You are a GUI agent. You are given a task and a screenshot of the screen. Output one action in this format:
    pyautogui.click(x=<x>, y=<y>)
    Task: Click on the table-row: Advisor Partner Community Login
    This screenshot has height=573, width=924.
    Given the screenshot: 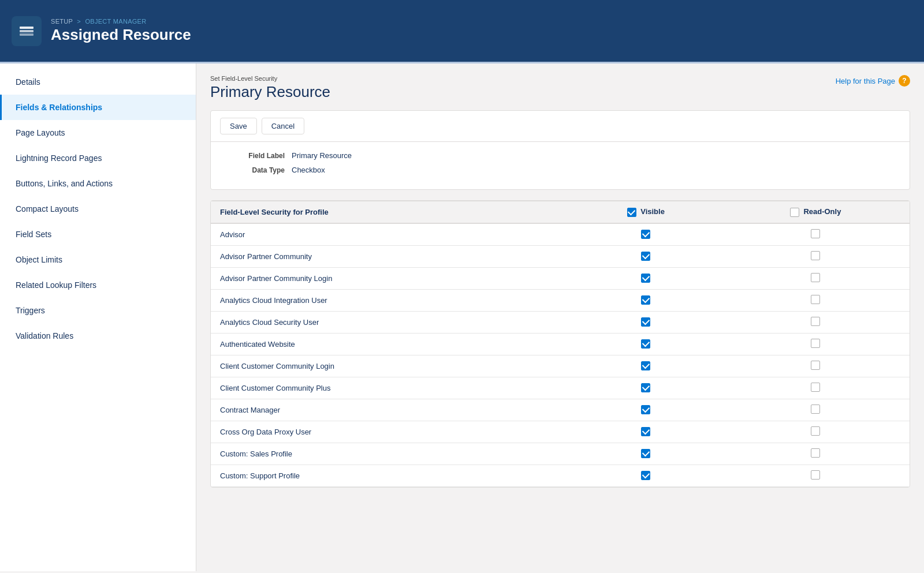 What is the action you would take?
    pyautogui.click(x=560, y=278)
    